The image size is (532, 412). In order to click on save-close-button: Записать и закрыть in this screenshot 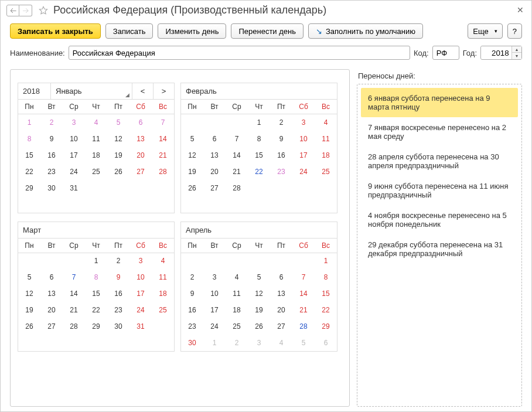, I will do `click(55, 31)`.